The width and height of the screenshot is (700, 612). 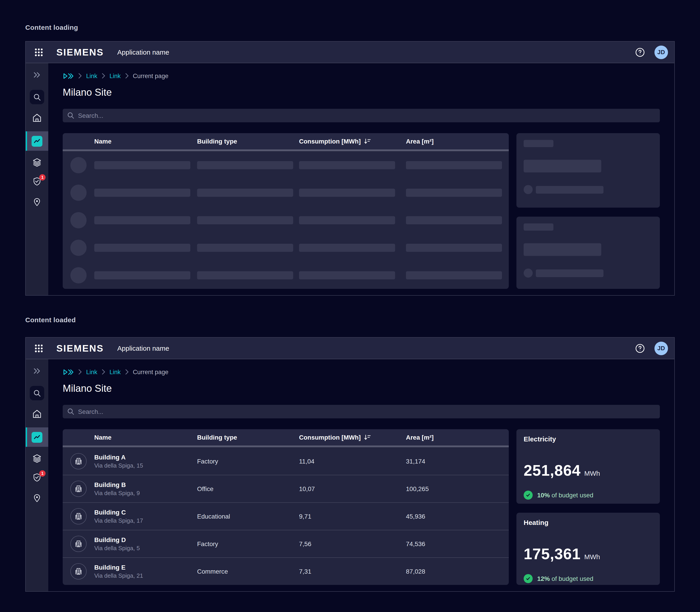 I want to click on building-address: Via della Spiga, 21, so click(x=119, y=576).